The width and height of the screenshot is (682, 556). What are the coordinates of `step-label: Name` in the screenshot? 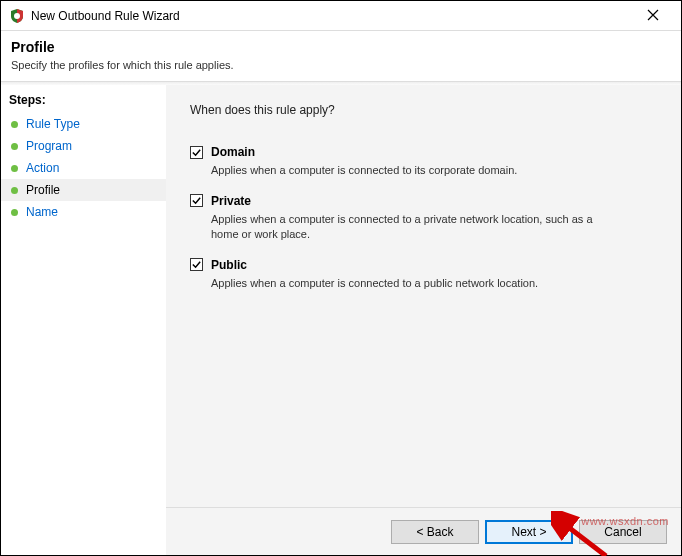 It's located at (42, 212).